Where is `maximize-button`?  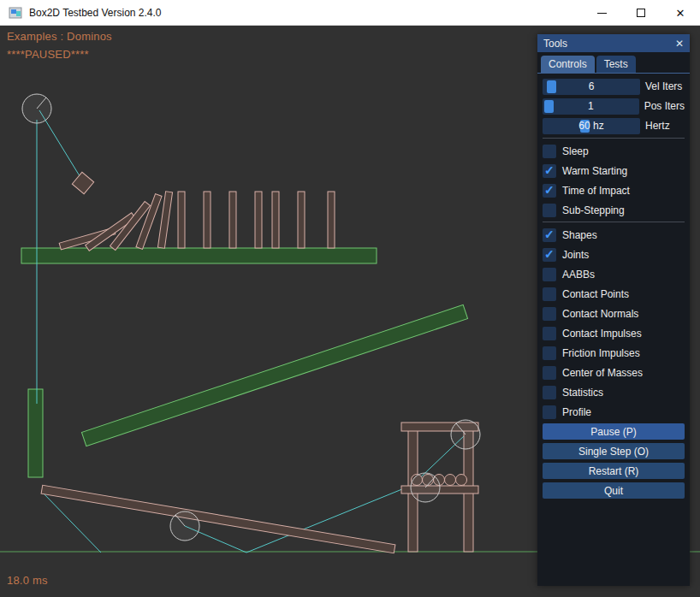
maximize-button is located at coordinates (641, 13).